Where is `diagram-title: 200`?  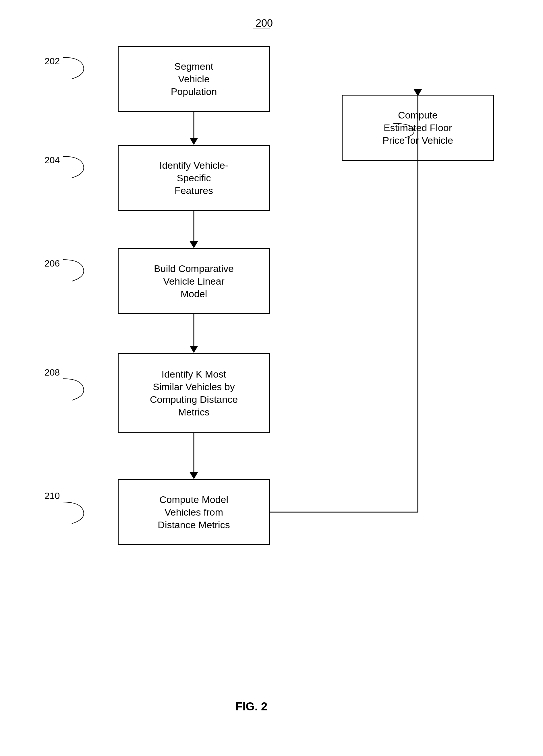 diagram-title: 200 is located at coordinates (264, 23).